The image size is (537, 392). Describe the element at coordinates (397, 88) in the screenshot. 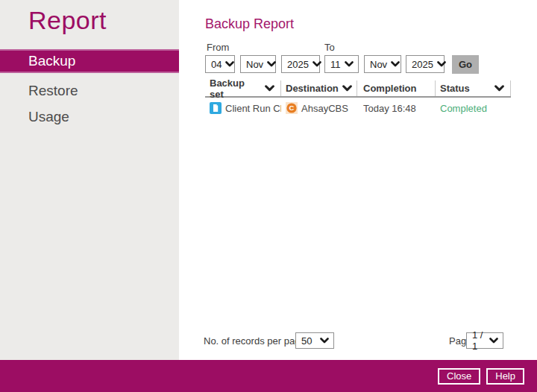

I see `column-header-completion: Completion` at that location.